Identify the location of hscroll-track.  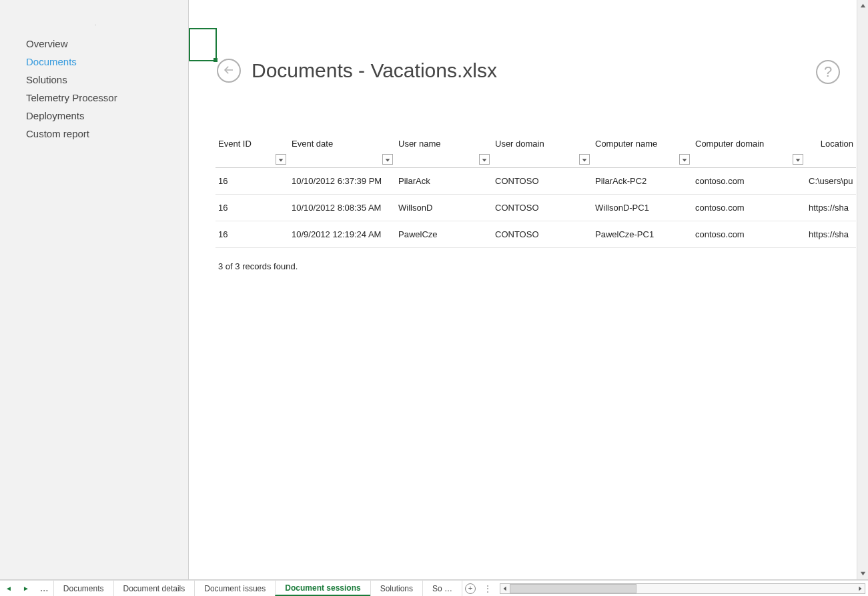
(683, 589).